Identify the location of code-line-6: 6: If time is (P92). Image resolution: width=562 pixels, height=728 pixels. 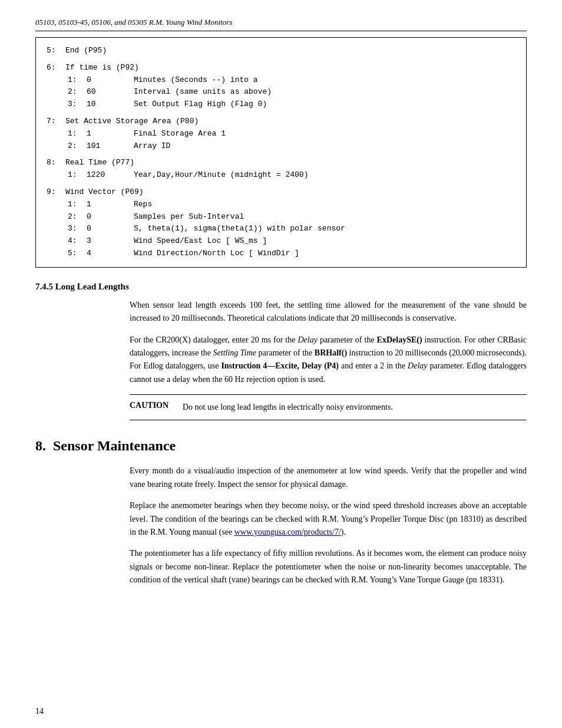
(281, 68).